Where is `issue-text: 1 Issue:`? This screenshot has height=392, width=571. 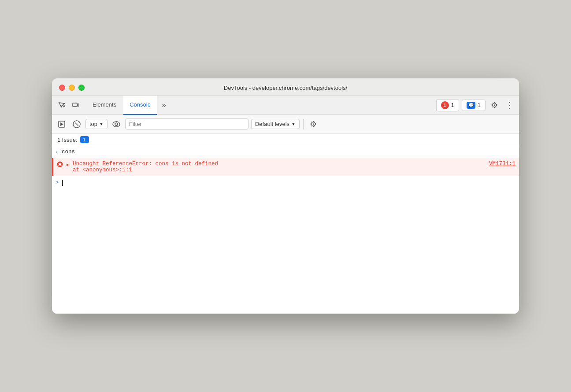 issue-text: 1 Issue: is located at coordinates (67, 140).